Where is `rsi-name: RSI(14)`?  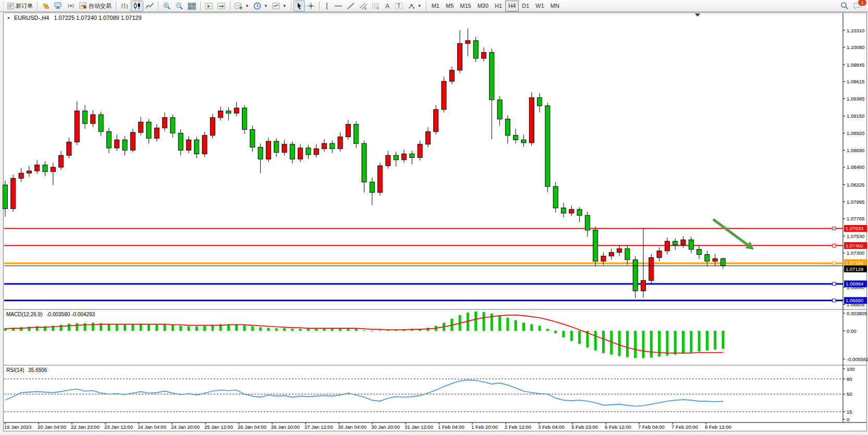
rsi-name: RSI(14) is located at coordinates (15, 370).